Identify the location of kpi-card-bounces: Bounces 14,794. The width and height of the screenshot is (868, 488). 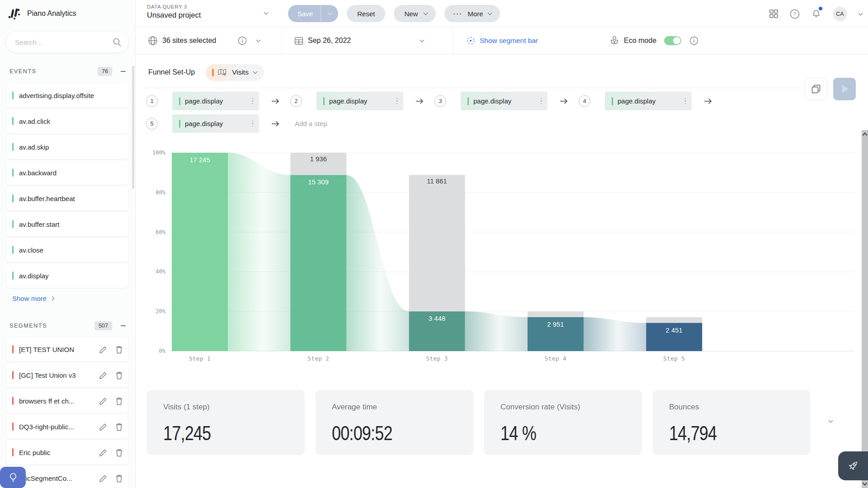
(731, 422).